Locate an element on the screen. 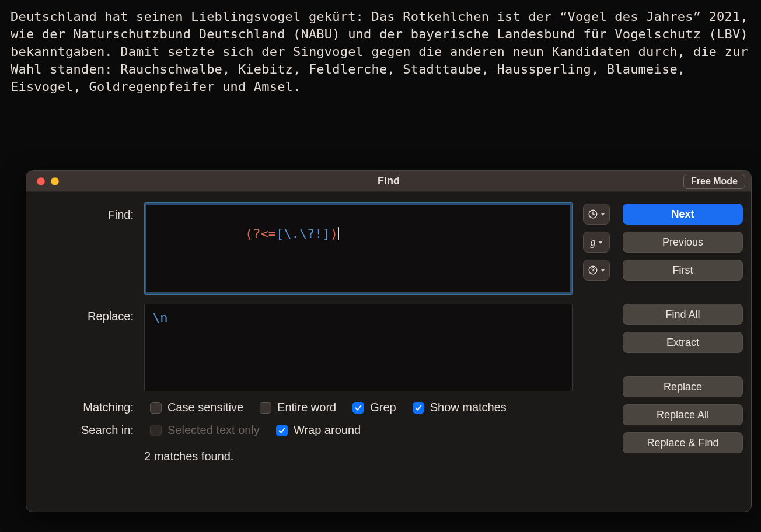 This screenshot has width=761, height=532. close-icon is located at coordinates (41, 181).